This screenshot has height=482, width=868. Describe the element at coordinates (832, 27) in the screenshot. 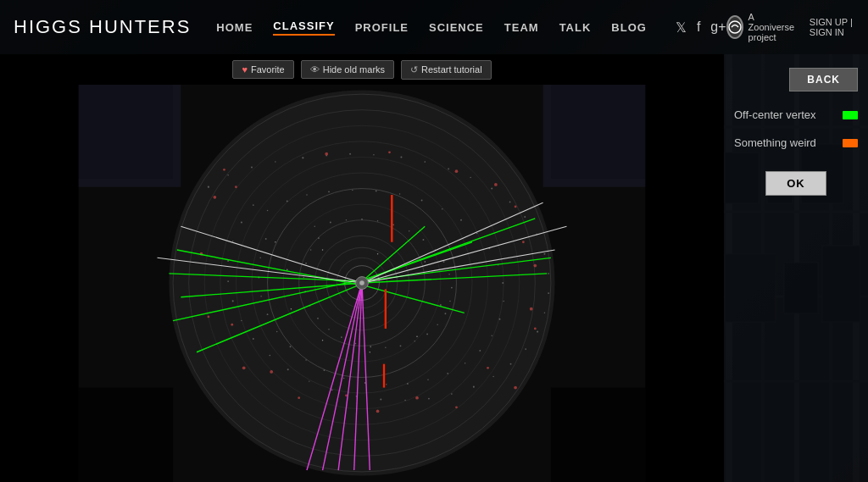

I see `auth-links: SIGN UP | SIGN IN` at that location.